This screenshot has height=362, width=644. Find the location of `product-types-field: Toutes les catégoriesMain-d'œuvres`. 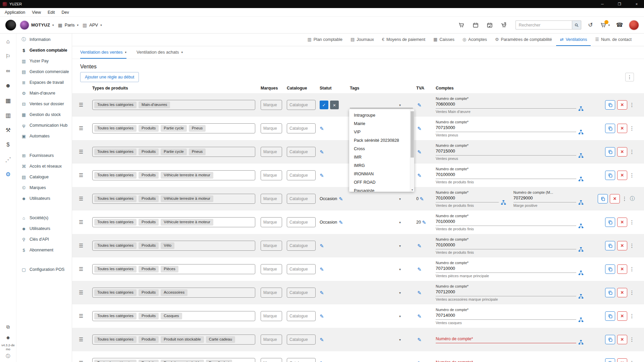

product-types-field: Toutes les catégoriesMain-d'œuvres is located at coordinates (174, 105).